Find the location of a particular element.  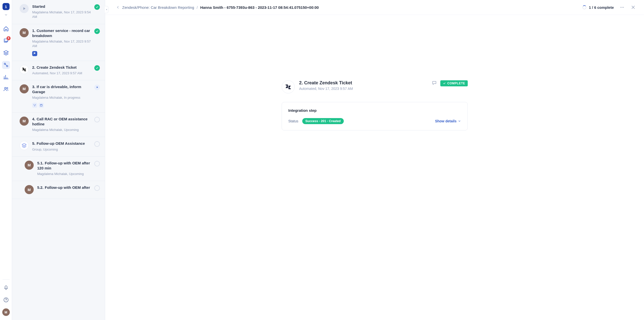

close-button is located at coordinates (633, 7).